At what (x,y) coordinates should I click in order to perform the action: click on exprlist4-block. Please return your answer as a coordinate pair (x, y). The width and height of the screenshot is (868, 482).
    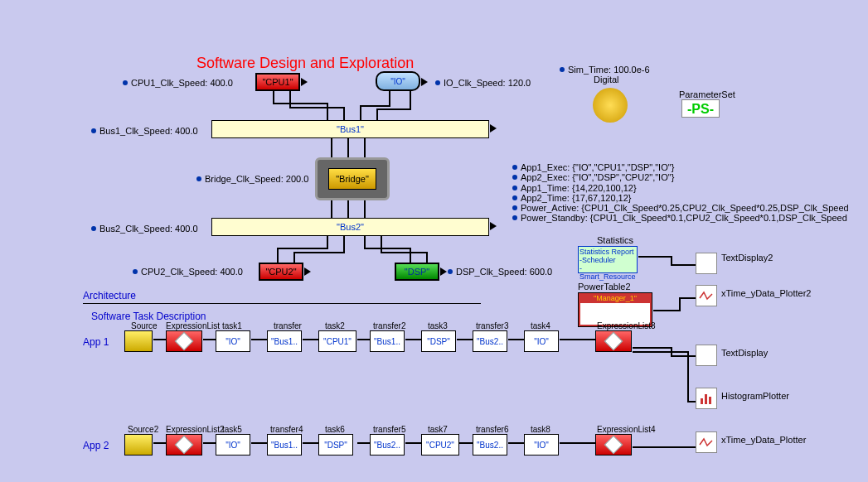
    Looking at the image, I should click on (613, 445).